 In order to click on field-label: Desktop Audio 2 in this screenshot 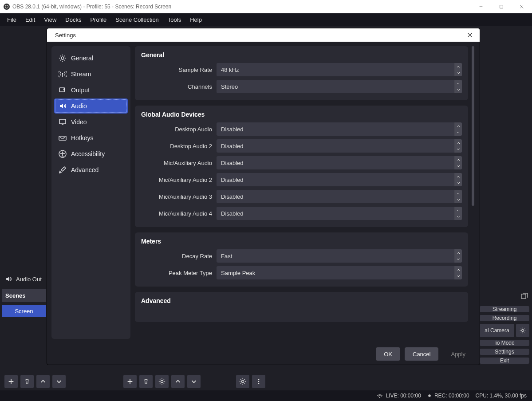, I will do `click(179, 146)`.